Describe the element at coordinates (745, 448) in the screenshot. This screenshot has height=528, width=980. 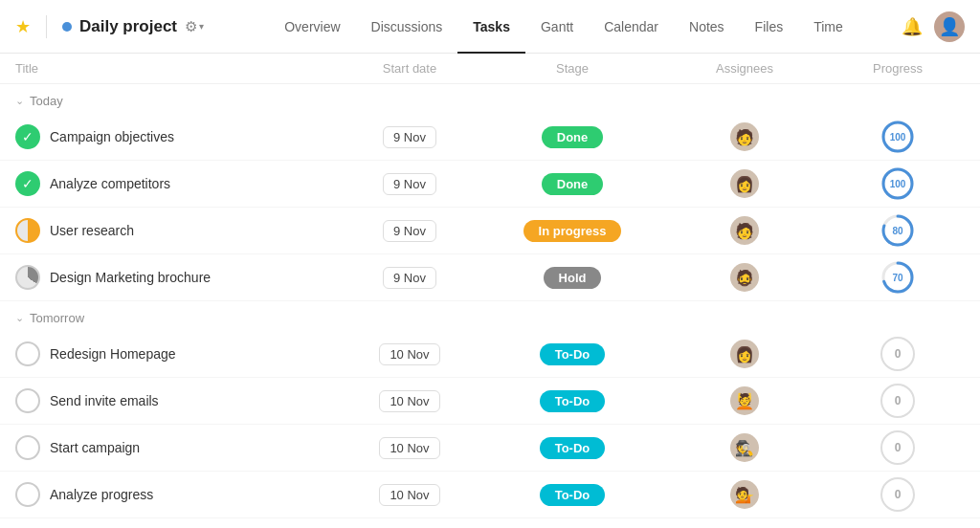
I see `assignee-avatar: 🕵` at that location.